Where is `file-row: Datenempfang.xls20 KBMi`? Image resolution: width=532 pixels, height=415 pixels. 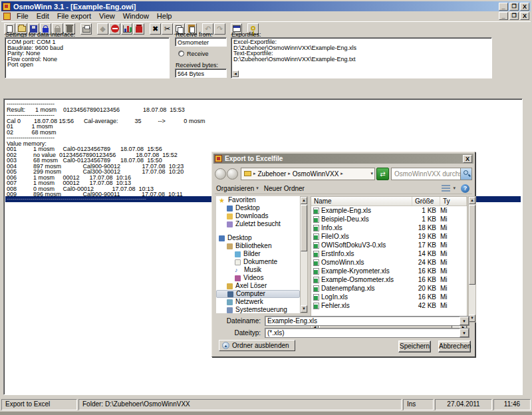 file-row: Datenempfang.xls20 KBMi is located at coordinates (389, 289).